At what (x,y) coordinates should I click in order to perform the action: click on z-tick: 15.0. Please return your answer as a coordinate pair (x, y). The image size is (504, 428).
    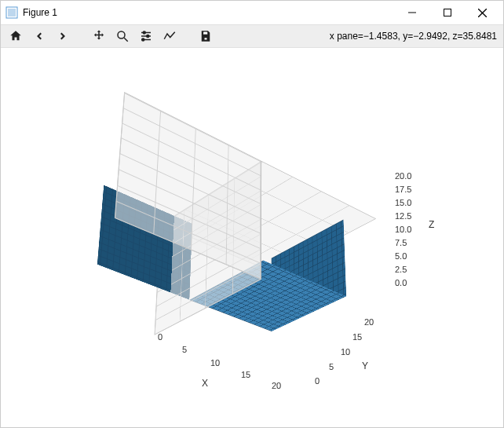
    Looking at the image, I should click on (404, 203).